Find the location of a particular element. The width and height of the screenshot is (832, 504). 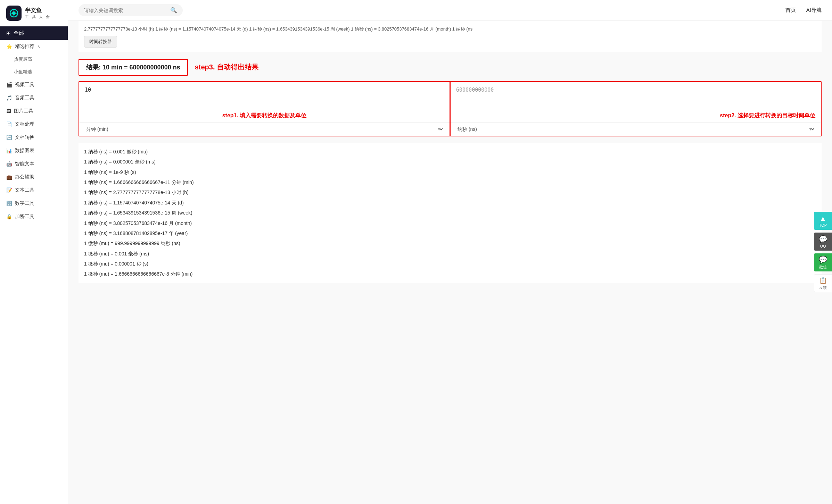

audio-label: 音频工具 is located at coordinates (25, 98).